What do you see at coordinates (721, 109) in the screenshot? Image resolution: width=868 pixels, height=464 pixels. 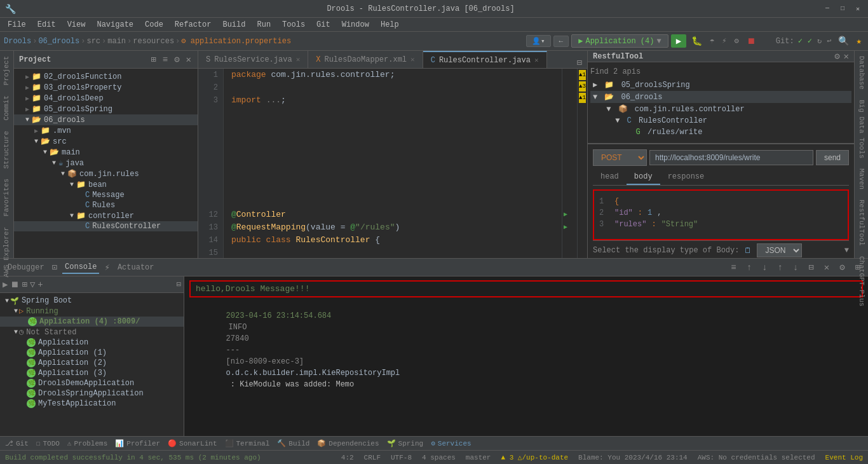 I see `api-tree-package: ▼ 📦 com.jin.rules.controller` at bounding box center [721, 109].